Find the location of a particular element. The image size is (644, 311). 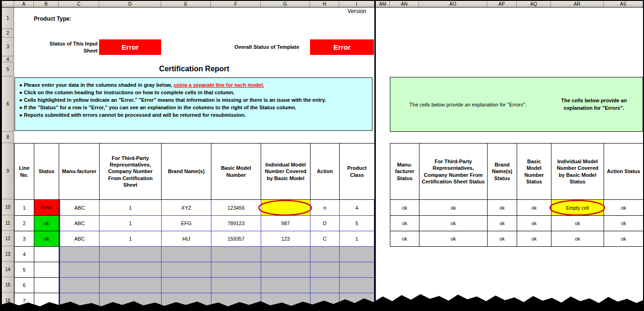

data-cell: 2 is located at coordinates (24, 223).